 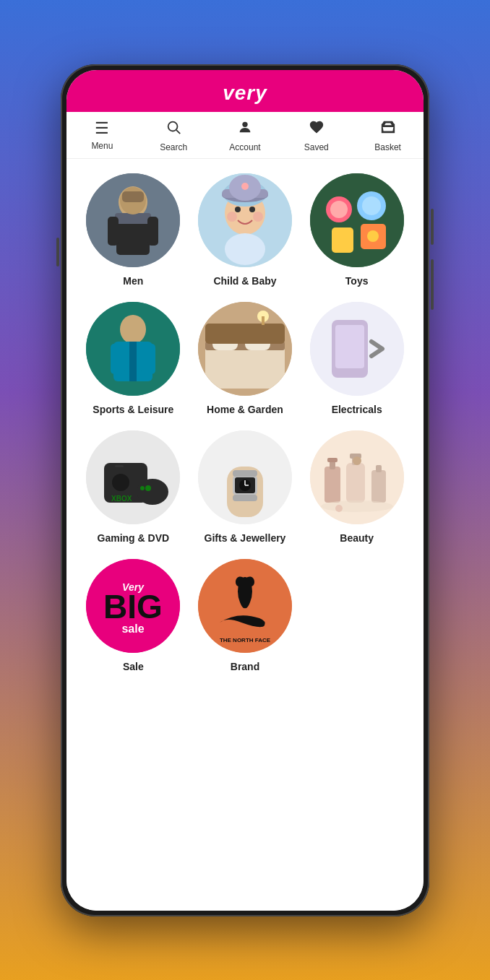 What do you see at coordinates (432, 285) in the screenshot?
I see `volume-button` at bounding box center [432, 285].